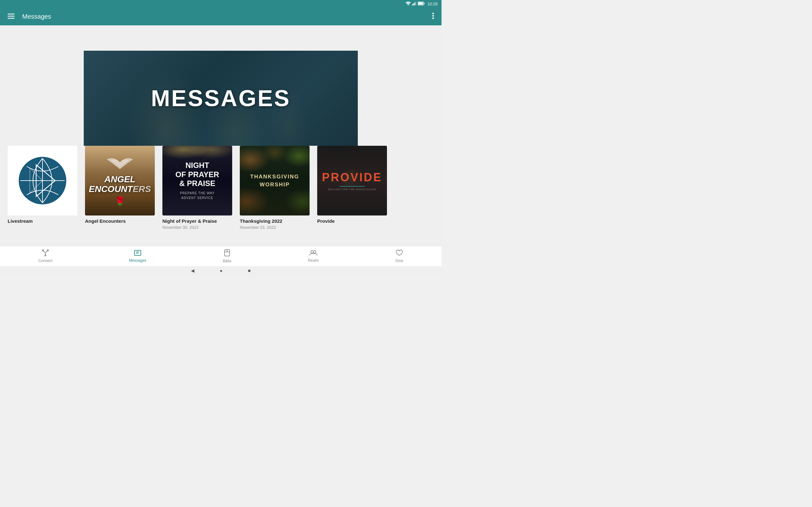 The width and height of the screenshot is (812, 507). What do you see at coordinates (46, 253) in the screenshot?
I see `connect-icon` at bounding box center [46, 253].